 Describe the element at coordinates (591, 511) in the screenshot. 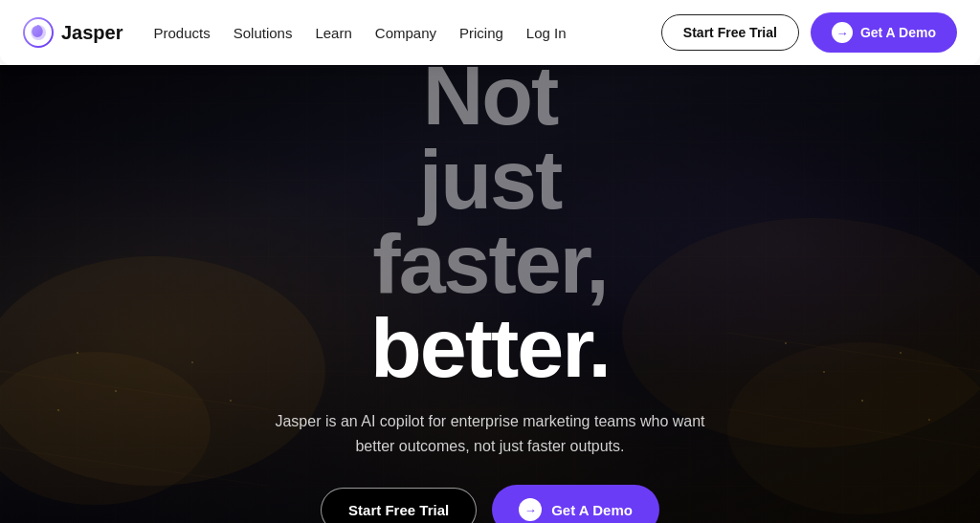

I see `hero-demo-btn-label: Get A Demo` at that location.